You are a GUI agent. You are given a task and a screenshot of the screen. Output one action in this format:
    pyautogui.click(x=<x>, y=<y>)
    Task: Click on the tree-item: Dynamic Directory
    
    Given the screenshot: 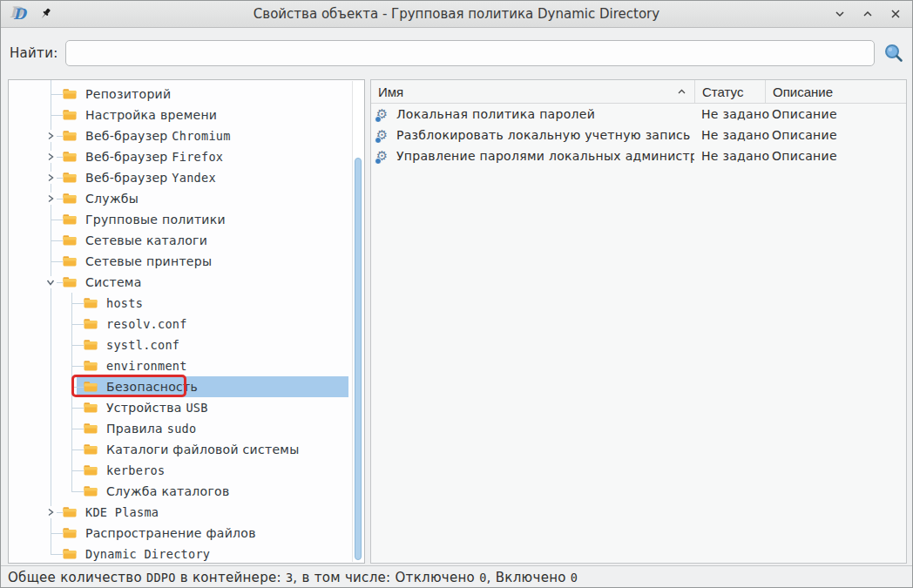 What is the action you would take?
    pyautogui.click(x=180, y=553)
    